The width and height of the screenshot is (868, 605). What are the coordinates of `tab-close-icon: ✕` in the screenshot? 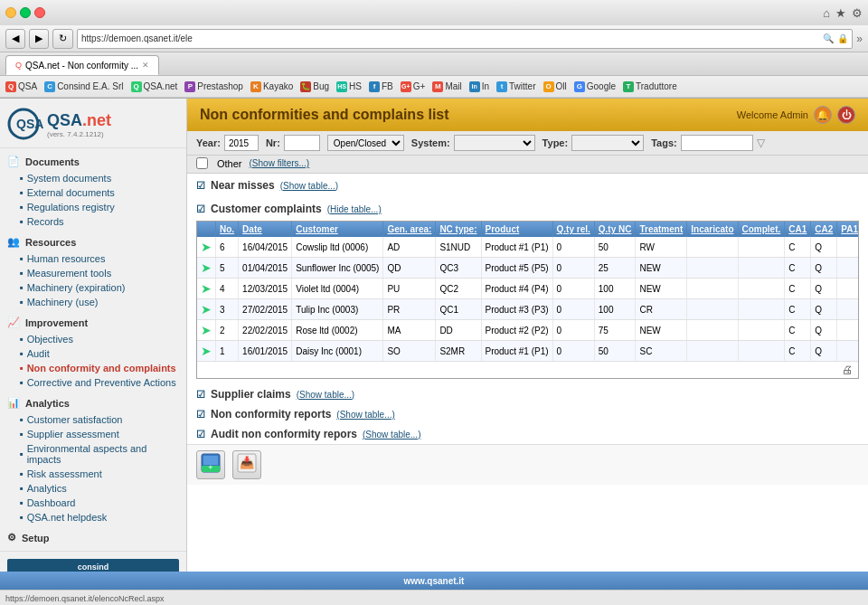 It's located at (146, 65).